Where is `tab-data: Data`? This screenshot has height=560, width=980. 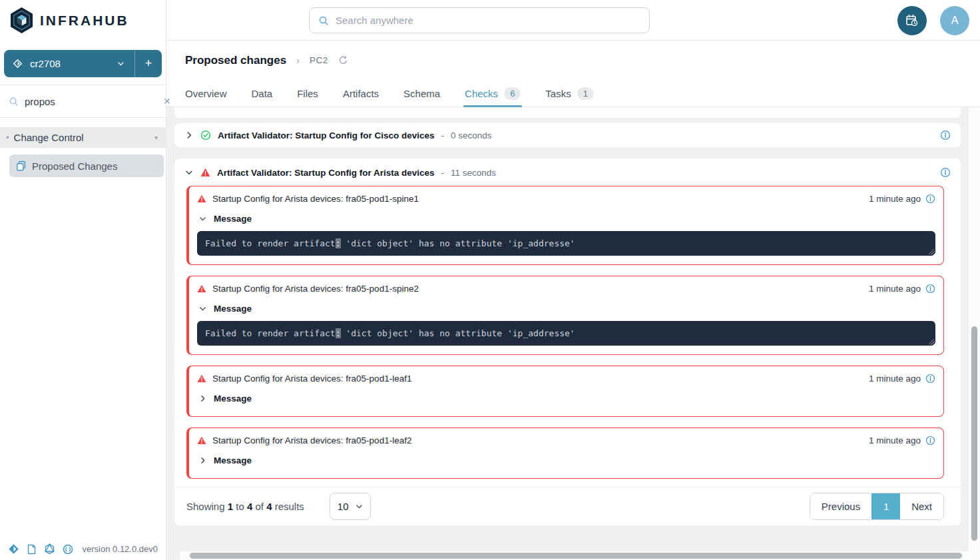
tab-data: Data is located at coordinates (262, 93).